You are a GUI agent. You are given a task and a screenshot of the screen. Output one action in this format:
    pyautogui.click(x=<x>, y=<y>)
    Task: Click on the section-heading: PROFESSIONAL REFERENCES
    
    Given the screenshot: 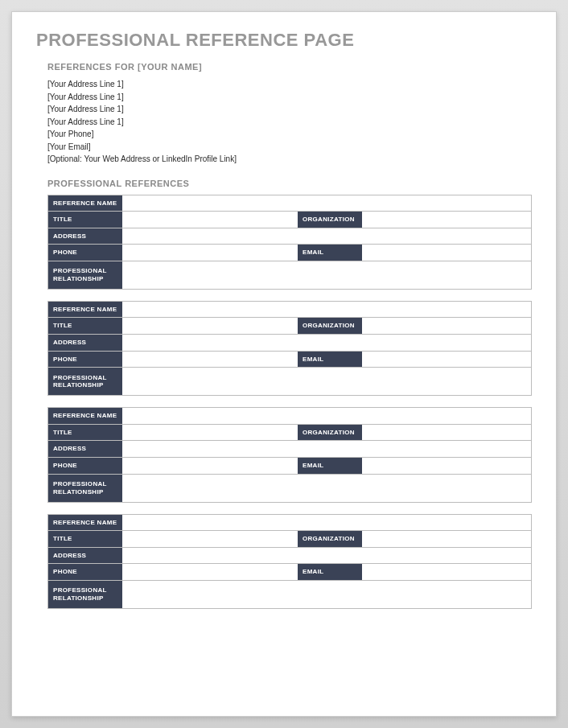 What is the action you would take?
    pyautogui.click(x=290, y=183)
    